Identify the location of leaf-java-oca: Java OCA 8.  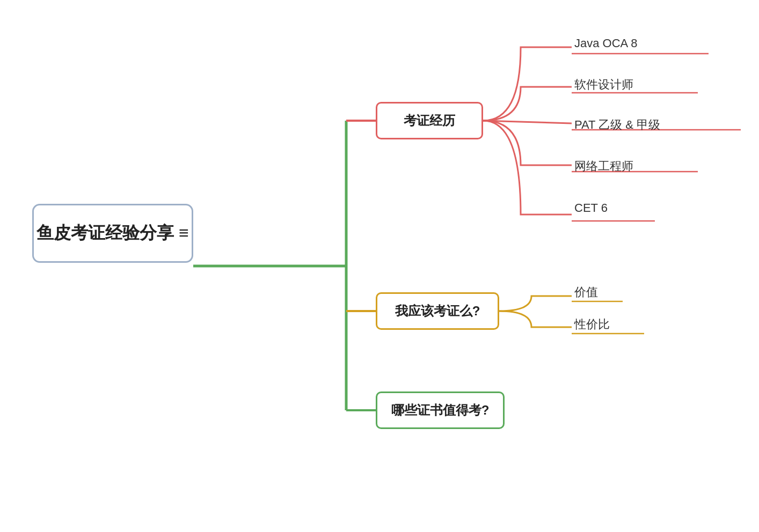
(605, 43).